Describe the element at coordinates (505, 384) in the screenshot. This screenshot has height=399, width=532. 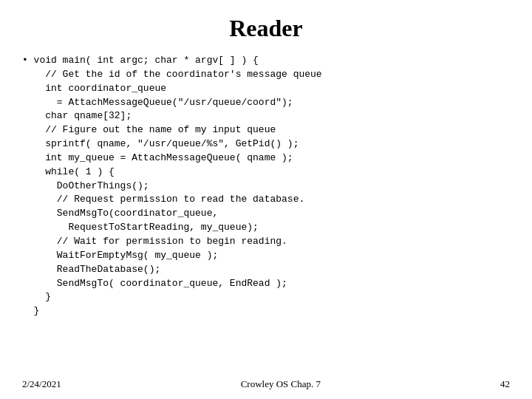
I see `footer-page: 42` at that location.